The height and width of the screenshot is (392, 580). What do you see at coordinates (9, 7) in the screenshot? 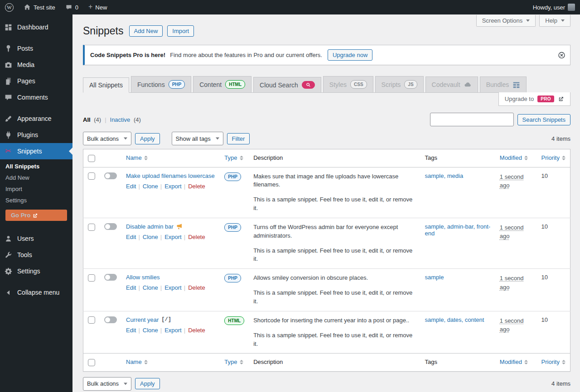
I see `wordpress-logo-menu: W` at bounding box center [9, 7].